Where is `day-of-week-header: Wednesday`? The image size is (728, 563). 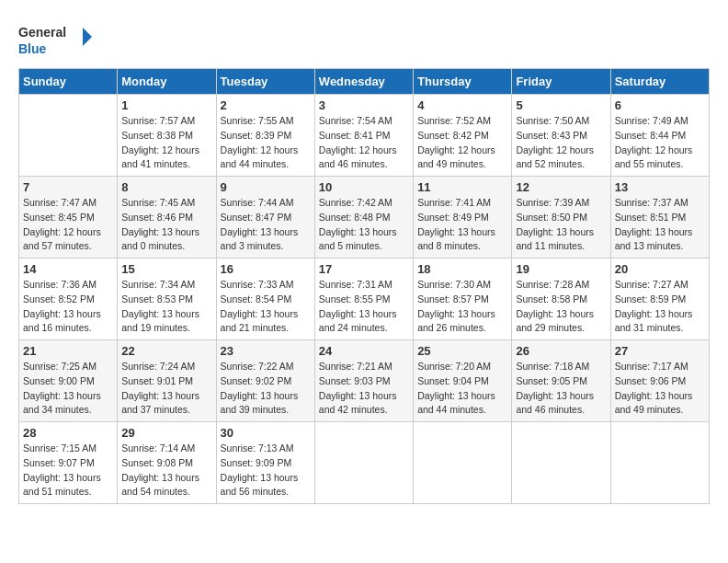 day-of-week-header: Wednesday is located at coordinates (364, 82).